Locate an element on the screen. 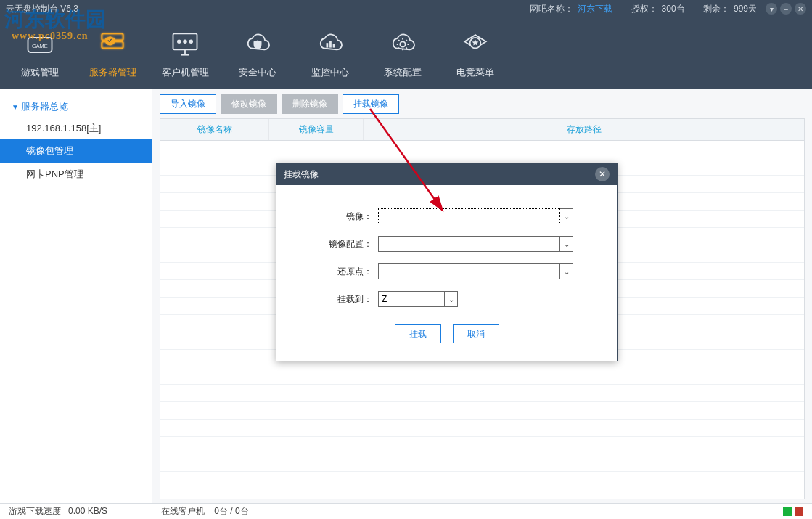  nav-server: 服务器管理 is located at coordinates (112, 53).